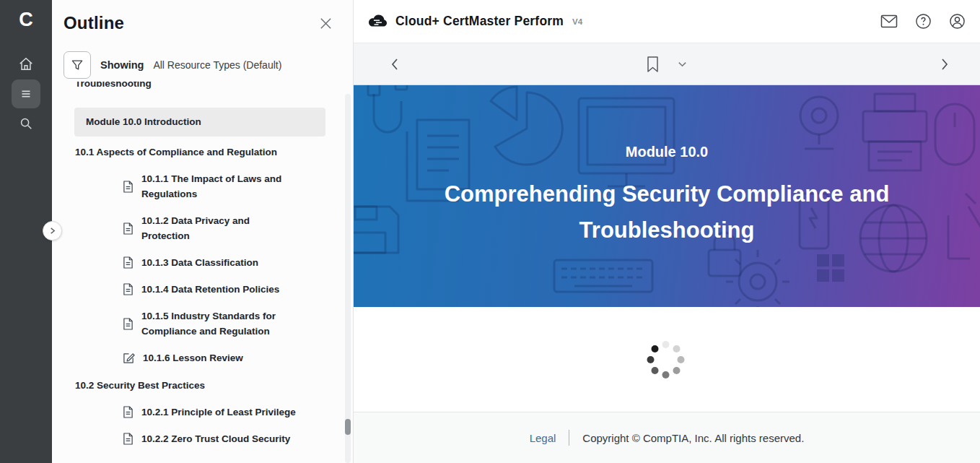 The image size is (980, 463). What do you see at coordinates (693, 438) in the screenshot?
I see `copyright-text: Copyright © CompTIA, Inc. All rights res…` at bounding box center [693, 438].